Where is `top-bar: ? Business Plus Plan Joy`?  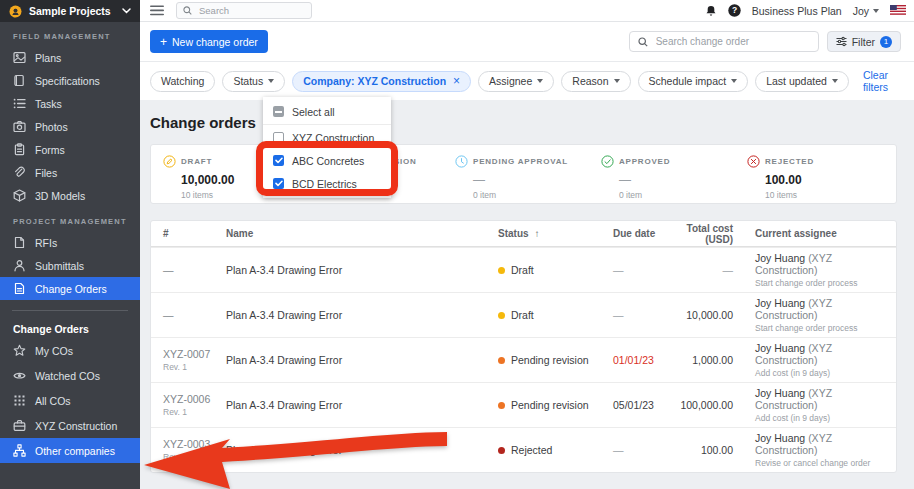
top-bar: ? Business Plus Plan Joy is located at coordinates (527, 11).